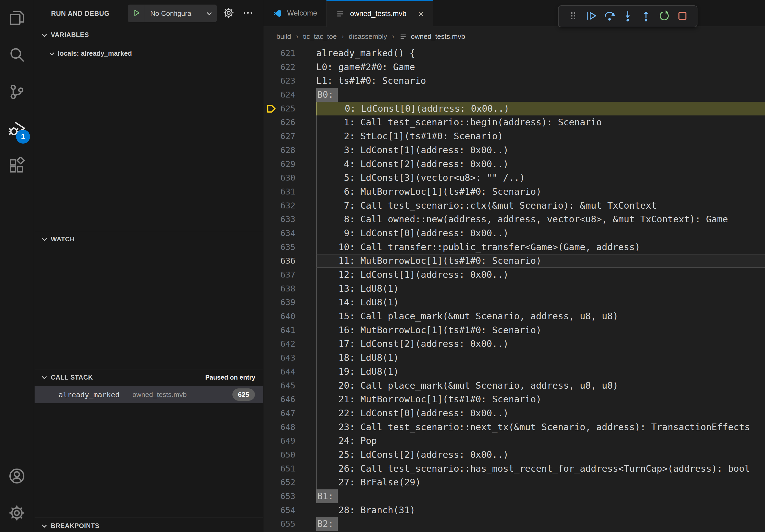  Describe the element at coordinates (290, 344) in the screenshot. I see `gutter: 642` at that location.